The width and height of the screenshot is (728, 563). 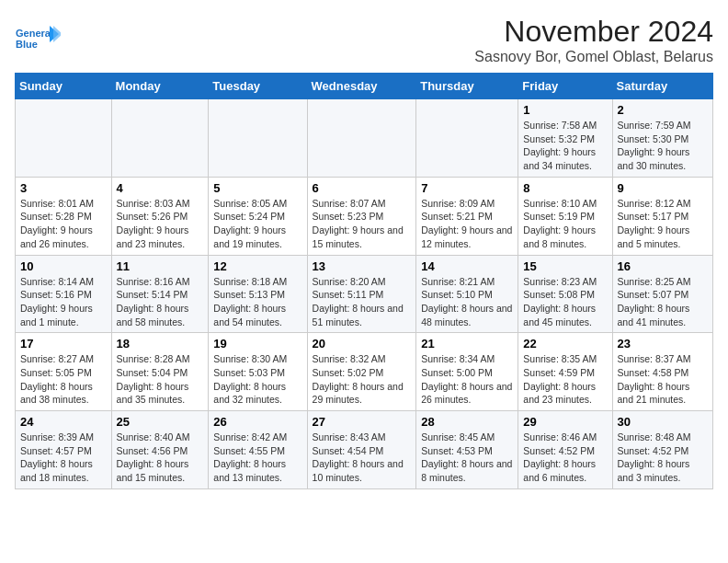 I want to click on day-number: 16, so click(x=663, y=267).